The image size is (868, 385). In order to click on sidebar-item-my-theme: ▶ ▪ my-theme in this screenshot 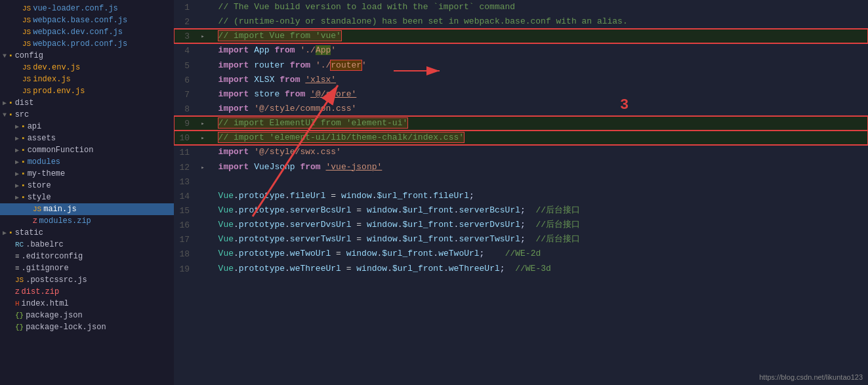, I will do `click(87, 174)`.